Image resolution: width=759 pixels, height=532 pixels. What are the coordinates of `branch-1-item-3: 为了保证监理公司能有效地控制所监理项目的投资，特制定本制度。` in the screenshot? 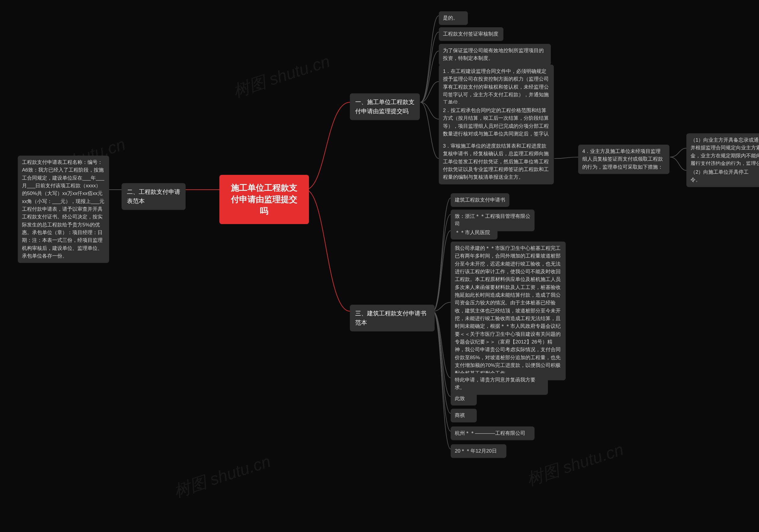 It's located at (495, 55).